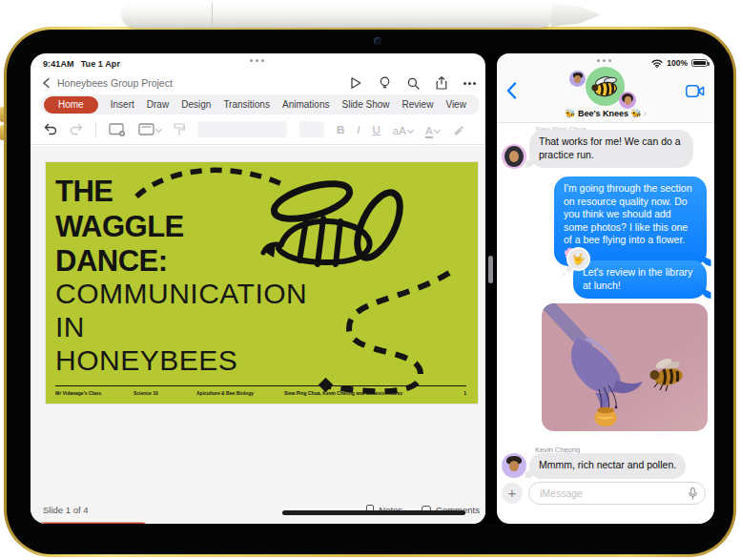 The image size is (741, 560). What do you see at coordinates (76, 130) in the screenshot?
I see `redo-icon` at bounding box center [76, 130].